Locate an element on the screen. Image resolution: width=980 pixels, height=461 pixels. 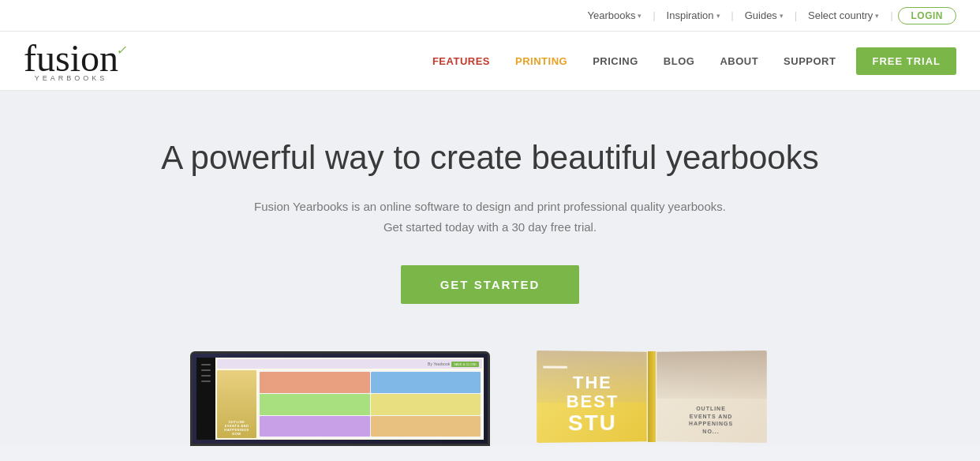
login-button: LOGIN is located at coordinates (928, 16).